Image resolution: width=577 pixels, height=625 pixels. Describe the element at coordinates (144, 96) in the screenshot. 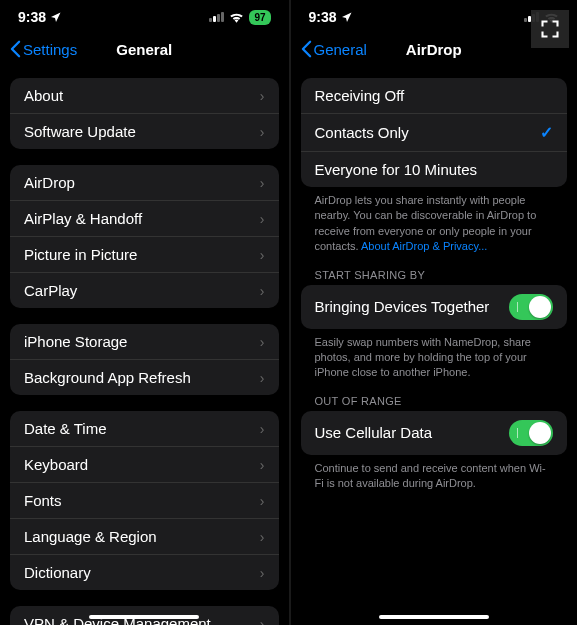

I see `row-about: About›` at that location.